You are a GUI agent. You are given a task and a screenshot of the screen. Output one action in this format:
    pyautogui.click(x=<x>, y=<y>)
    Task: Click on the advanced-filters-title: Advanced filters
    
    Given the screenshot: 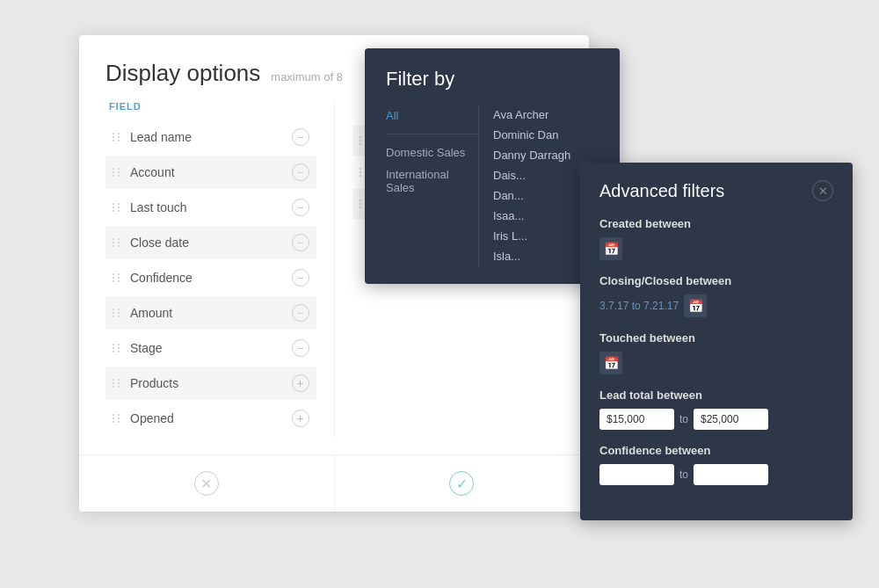 What is the action you would take?
    pyautogui.click(x=662, y=192)
    